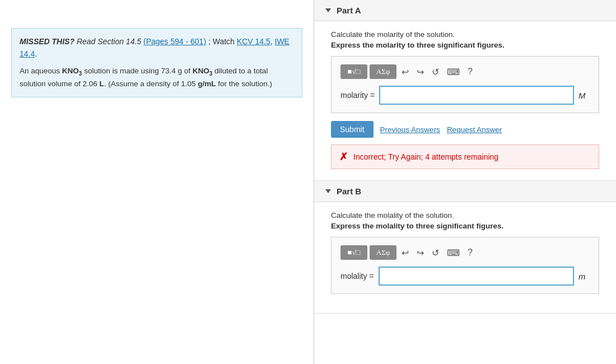  Describe the element at coordinates (349, 192) in the screenshot. I see `part-b-label: Part B` at that location.